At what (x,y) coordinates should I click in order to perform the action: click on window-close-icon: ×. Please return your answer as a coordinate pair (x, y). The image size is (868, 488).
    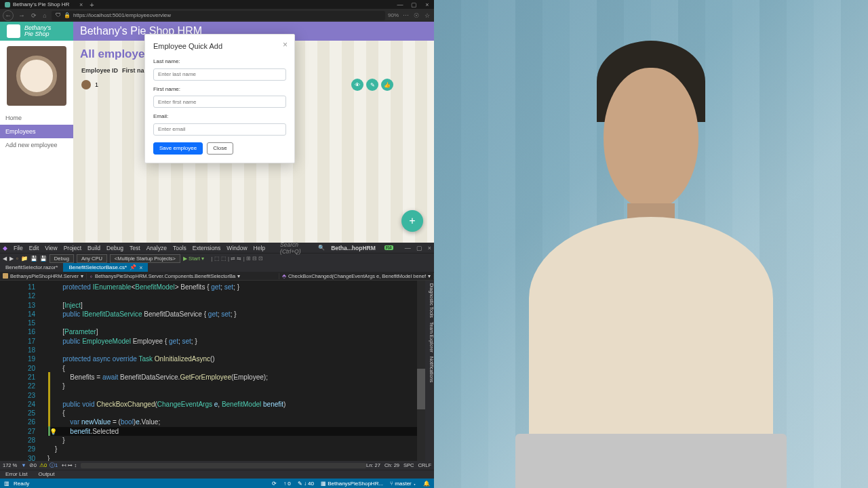
    Looking at the image, I should click on (427, 5).